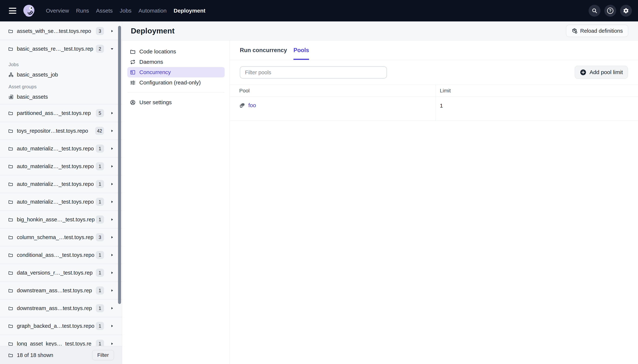  What do you see at coordinates (13, 11) in the screenshot?
I see `hamburger-menu-icon` at bounding box center [13, 11].